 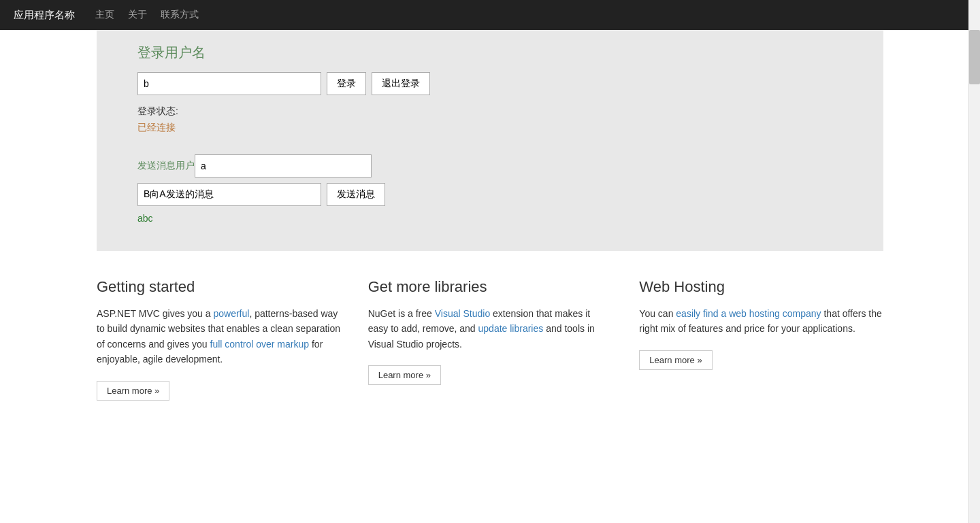 I want to click on card-getting-started-learn-more: Learn more », so click(x=133, y=390).